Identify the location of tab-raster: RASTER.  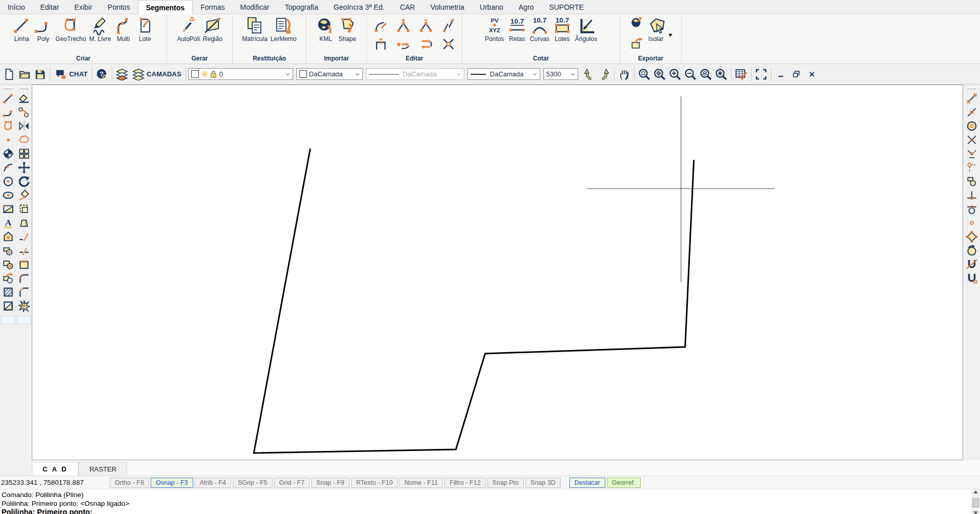
(103, 468).